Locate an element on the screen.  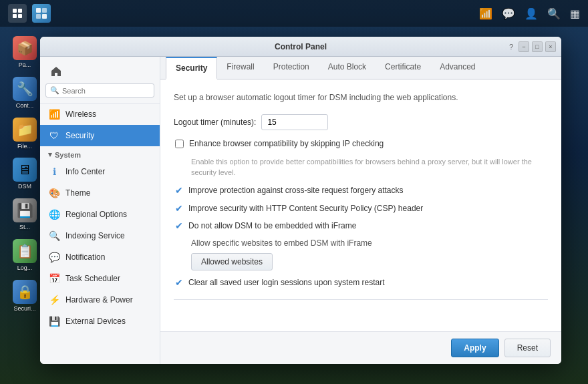
external-icon: 💾 is located at coordinates (54, 321).